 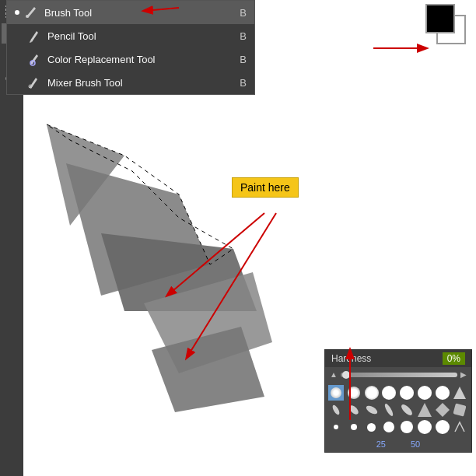 What do you see at coordinates (131, 36) in the screenshot?
I see `menu-item-pencil-tool: Pencil Tool B` at bounding box center [131, 36].